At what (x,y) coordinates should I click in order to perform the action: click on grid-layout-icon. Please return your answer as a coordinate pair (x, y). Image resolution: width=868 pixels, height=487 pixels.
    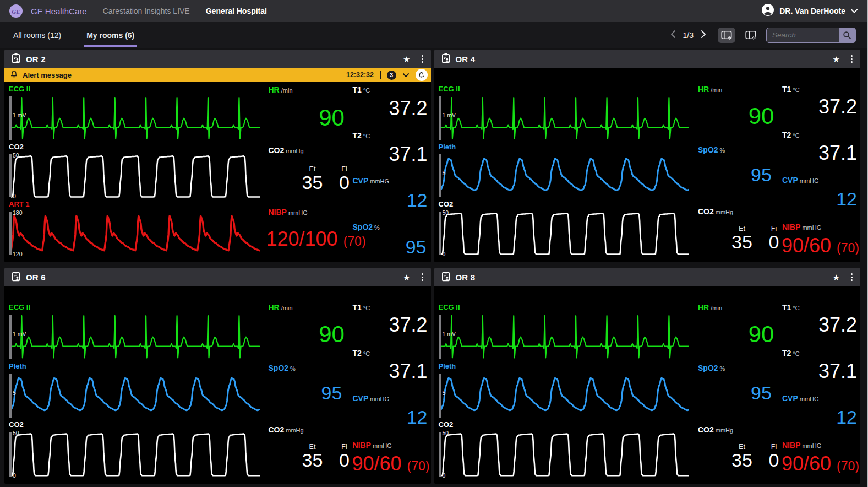
    Looking at the image, I should click on (727, 35).